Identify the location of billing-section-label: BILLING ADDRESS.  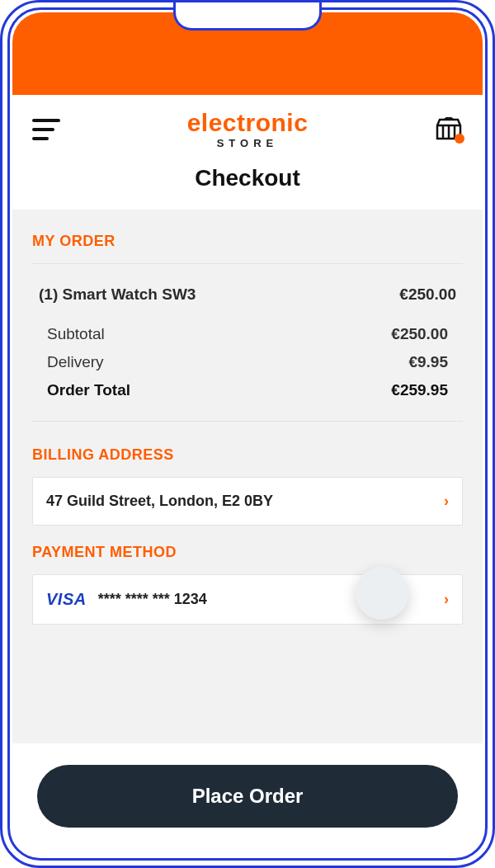
(248, 455).